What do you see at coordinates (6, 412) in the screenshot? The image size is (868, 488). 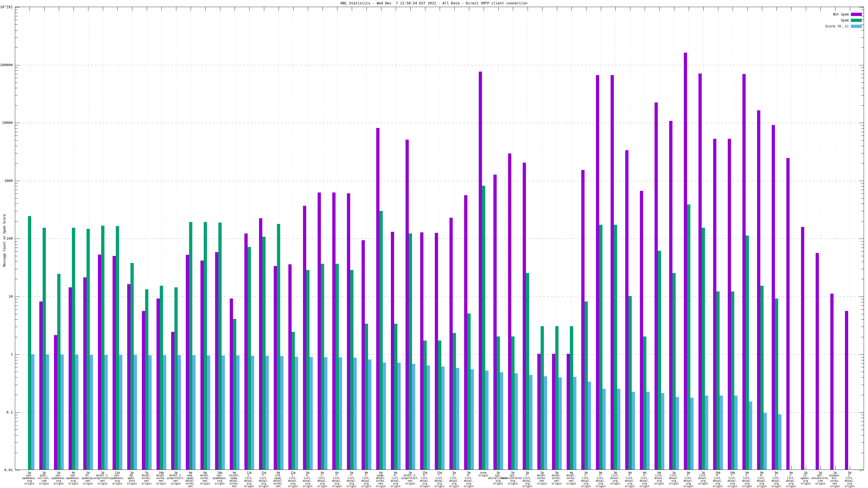 I see `y-tick-label: 0.1` at bounding box center [6, 412].